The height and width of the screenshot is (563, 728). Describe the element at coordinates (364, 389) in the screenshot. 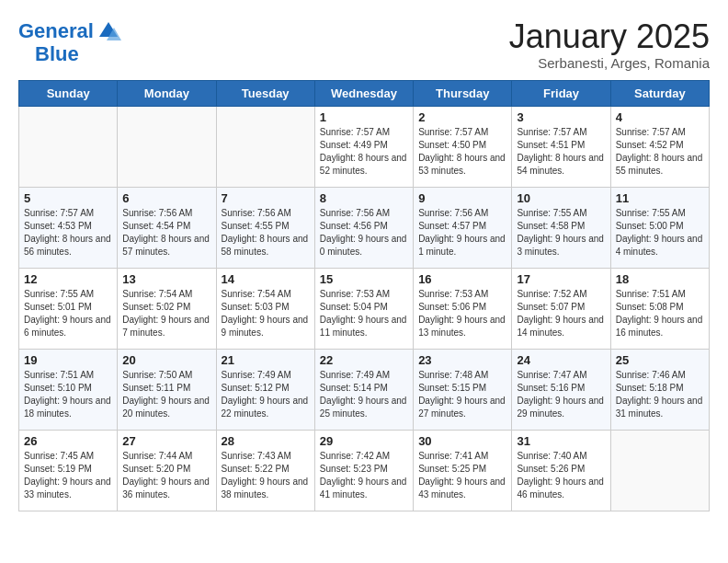

I see `table-row: 22Sunrise: 7:49 AM Sunset: 5:14 PM Dayli…` at that location.